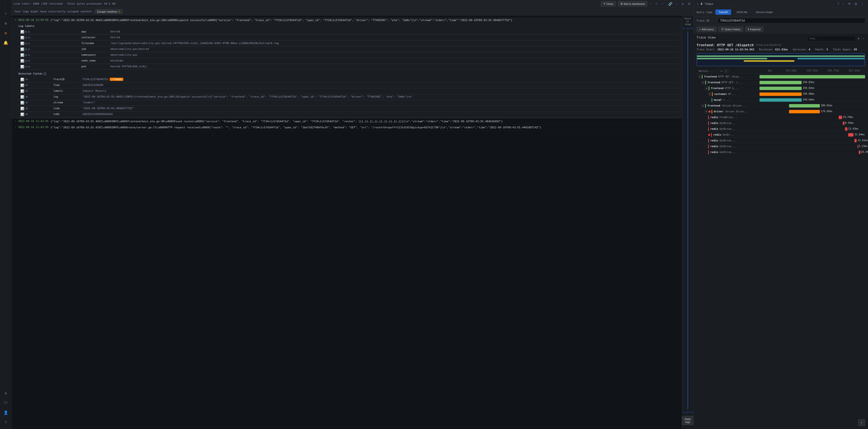 The image size is (868, 429). What do you see at coordinates (715, 71) in the screenshot?
I see `service-col-expand-btn: ›` at bounding box center [715, 71].